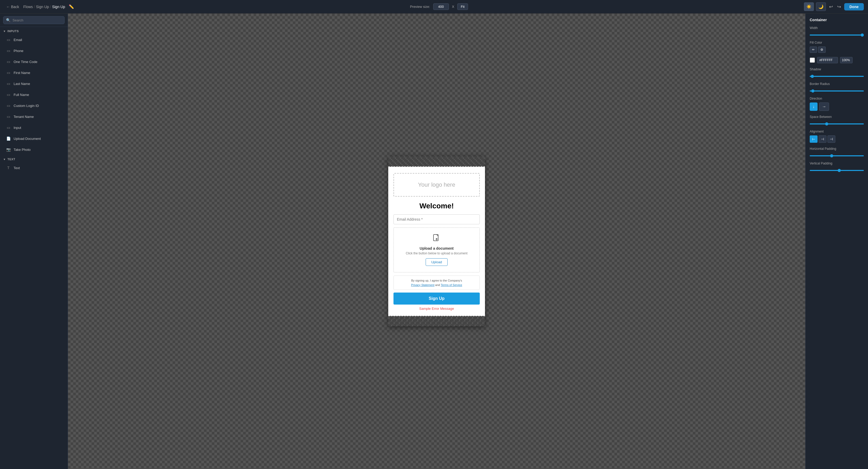 The image size is (868, 469). What do you see at coordinates (837, 241) in the screenshot?
I see `right-sidebar: Container Width Fill Color ✏ ⚙ Shadow` at bounding box center [837, 241].